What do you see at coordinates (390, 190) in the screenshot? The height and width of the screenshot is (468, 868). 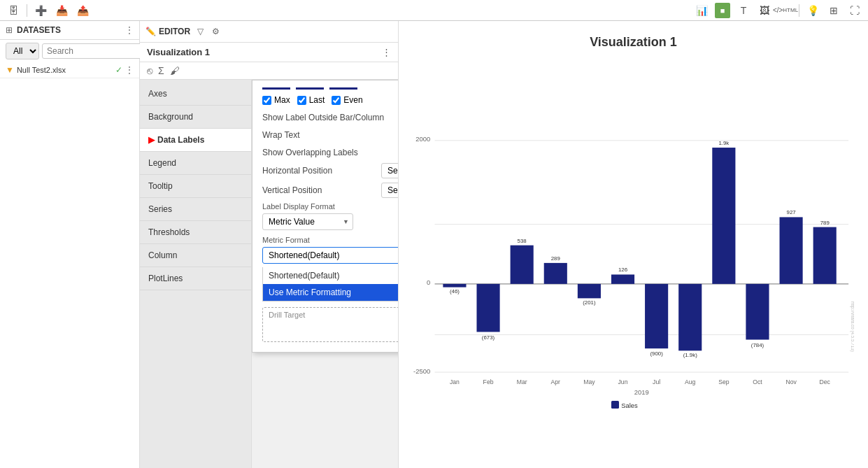 I see `vertical-position-select-wrapper: Select` at bounding box center [390, 190].